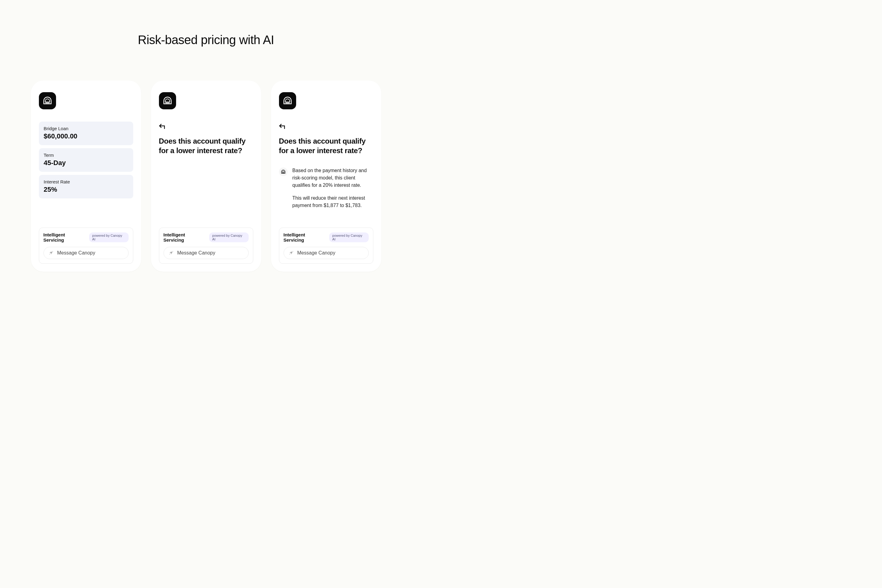  Describe the element at coordinates (86, 176) in the screenshot. I see `loan-details-card: Bridge Loan $60,000.00 Term 45-Day Inter…` at that location.